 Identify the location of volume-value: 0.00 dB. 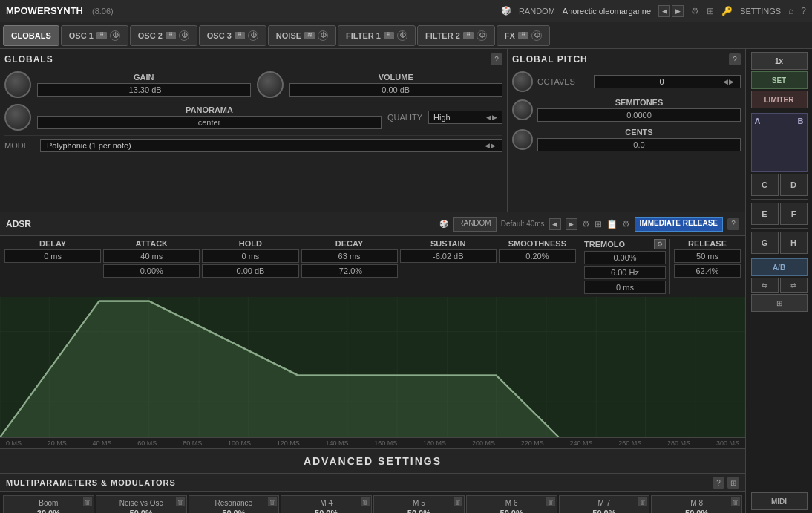
(396, 90).